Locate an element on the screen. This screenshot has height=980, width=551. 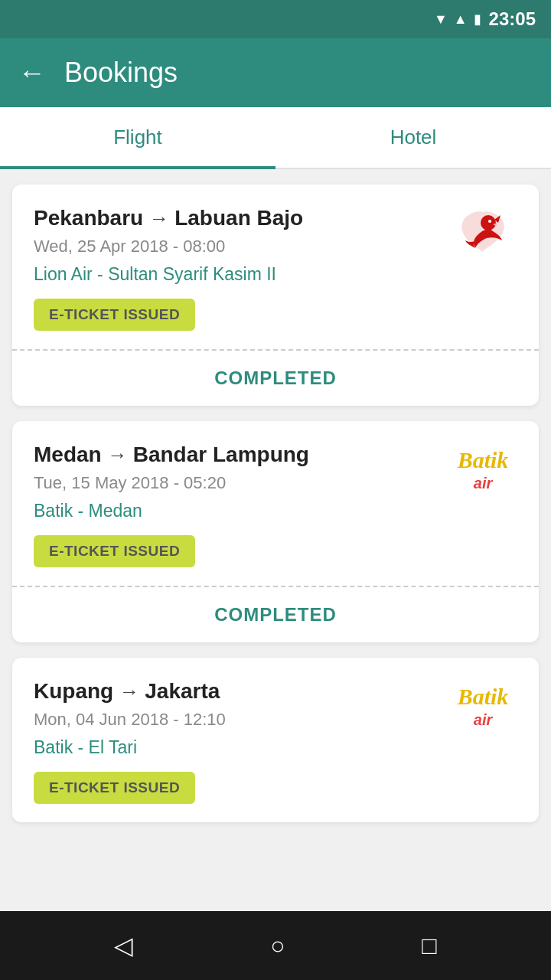
completion-status-1: COMPLETED is located at coordinates (276, 378).